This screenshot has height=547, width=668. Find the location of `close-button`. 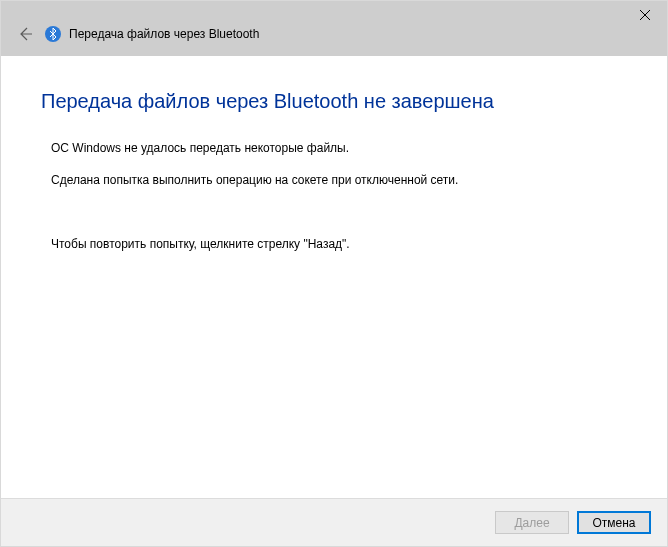

close-button is located at coordinates (644, 15).